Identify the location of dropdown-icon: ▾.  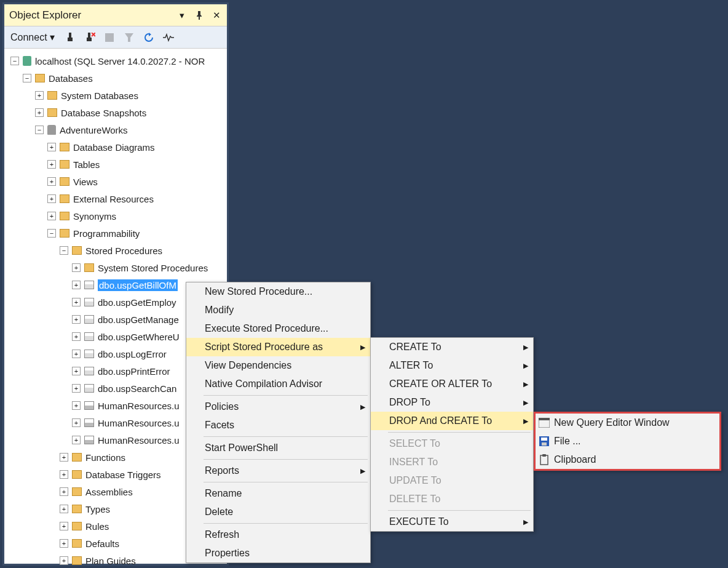
(182, 15).